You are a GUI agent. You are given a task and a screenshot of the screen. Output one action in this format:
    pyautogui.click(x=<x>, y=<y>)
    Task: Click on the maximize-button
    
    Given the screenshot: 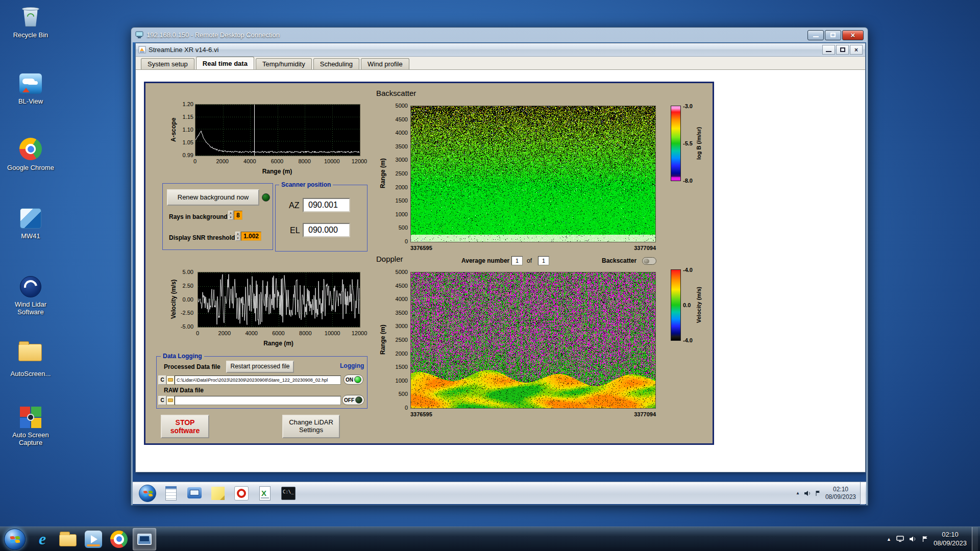 What is the action you would take?
    pyautogui.click(x=833, y=35)
    